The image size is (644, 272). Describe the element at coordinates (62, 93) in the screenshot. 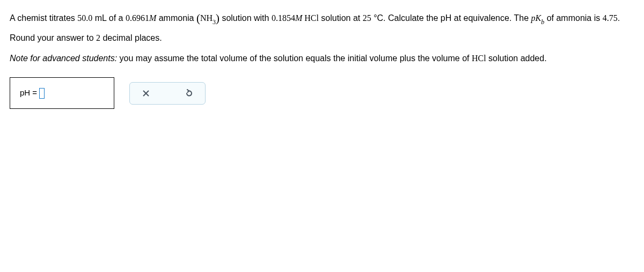

I see `answer-box: pH =` at that location.